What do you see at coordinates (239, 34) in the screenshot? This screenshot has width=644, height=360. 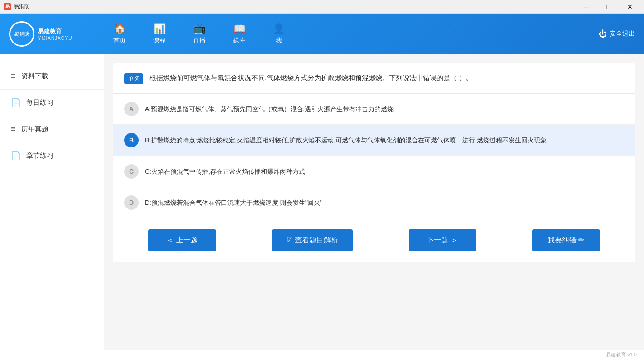 I see `nav-item-bank: 📖 题库` at bounding box center [239, 34].